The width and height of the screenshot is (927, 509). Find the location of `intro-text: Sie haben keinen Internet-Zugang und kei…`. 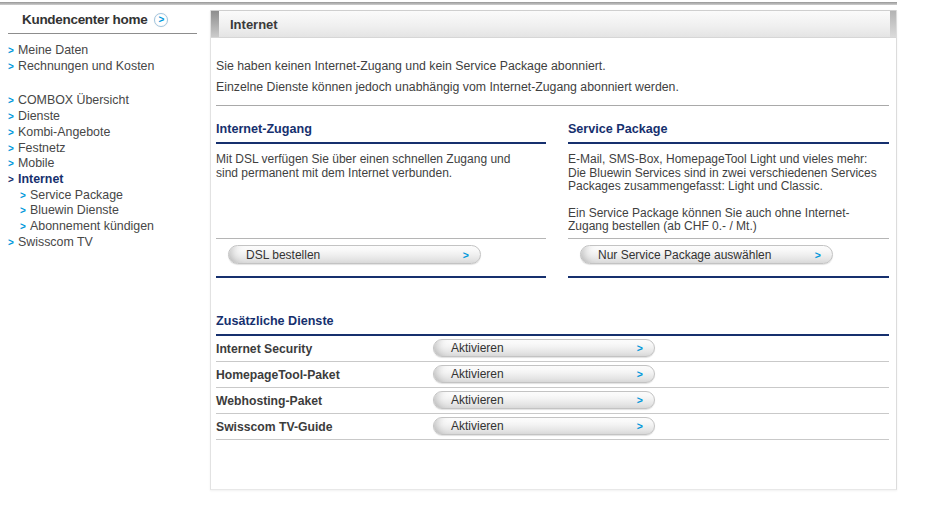

intro-text: Sie haben keinen Internet-Zugang und kei… is located at coordinates (552, 77).